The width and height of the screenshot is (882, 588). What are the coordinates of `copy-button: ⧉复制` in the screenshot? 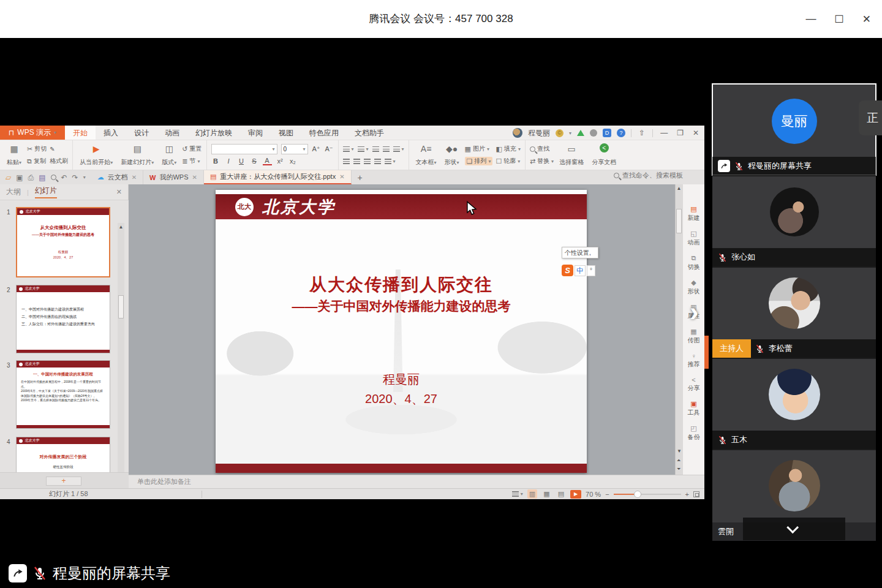 It's located at (37, 161).